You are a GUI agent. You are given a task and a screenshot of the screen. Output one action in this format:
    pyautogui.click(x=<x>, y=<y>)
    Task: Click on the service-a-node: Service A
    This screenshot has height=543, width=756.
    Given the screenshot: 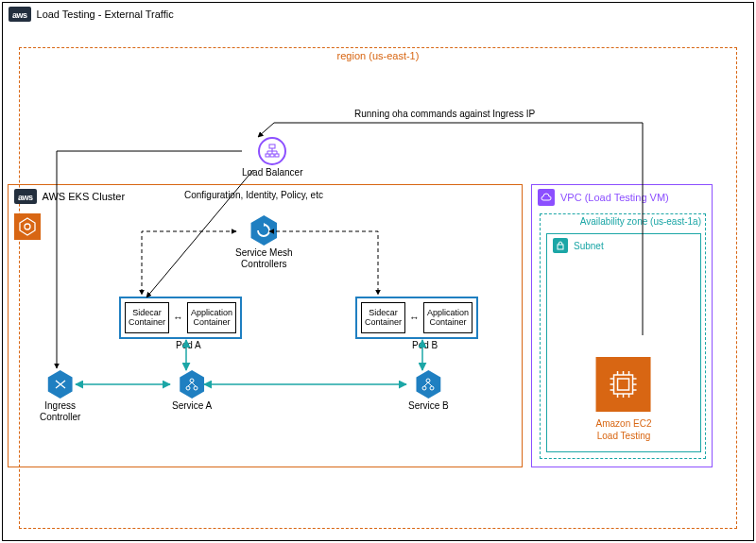 What is the action you would take?
    pyautogui.click(x=192, y=391)
    